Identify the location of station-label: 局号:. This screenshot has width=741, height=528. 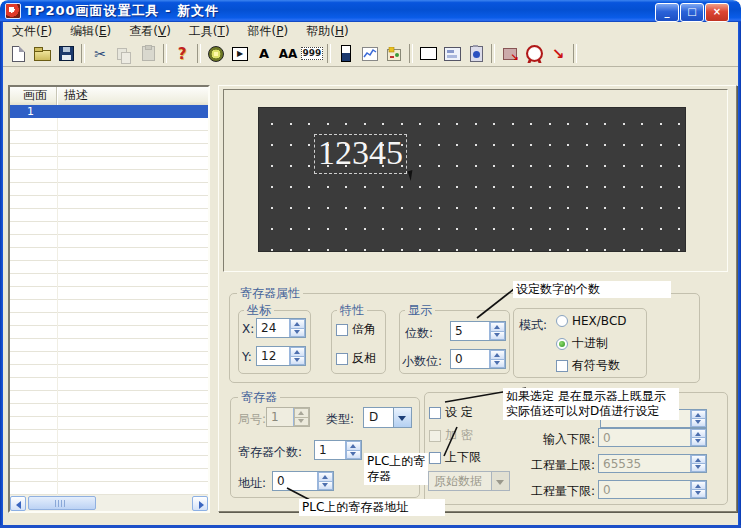
(252, 420).